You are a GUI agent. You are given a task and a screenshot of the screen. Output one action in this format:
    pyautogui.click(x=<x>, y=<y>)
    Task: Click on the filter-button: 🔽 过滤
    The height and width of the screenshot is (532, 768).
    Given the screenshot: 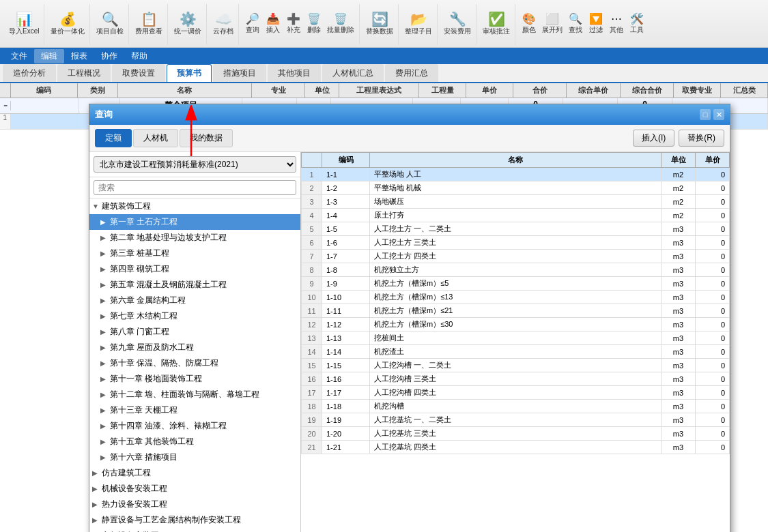 What is the action you would take?
    pyautogui.click(x=596, y=25)
    